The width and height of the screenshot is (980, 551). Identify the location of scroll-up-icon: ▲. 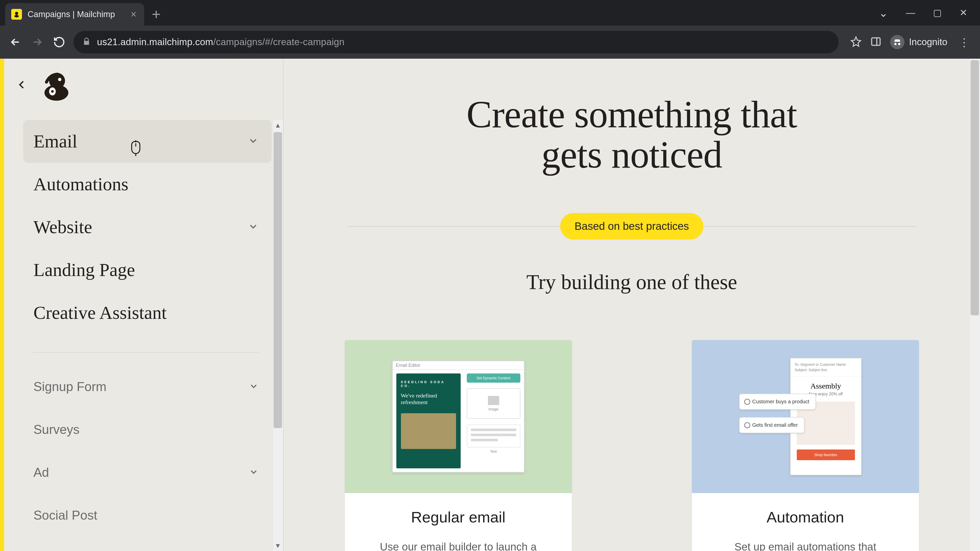
(278, 125).